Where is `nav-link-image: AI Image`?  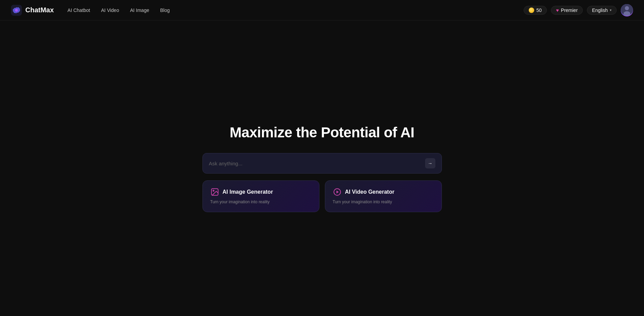 nav-link-image: AI Image is located at coordinates (140, 10).